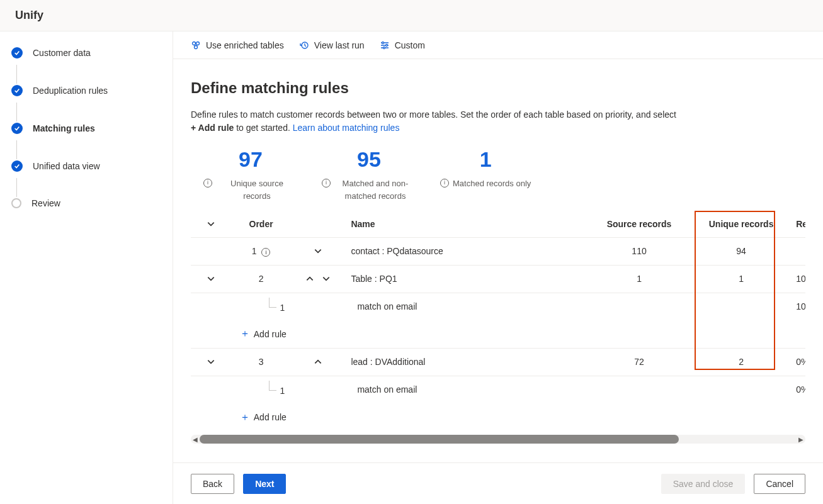  What do you see at coordinates (498, 389) in the screenshot?
I see `table-row-rule: 1 match on email 0%` at bounding box center [498, 389].